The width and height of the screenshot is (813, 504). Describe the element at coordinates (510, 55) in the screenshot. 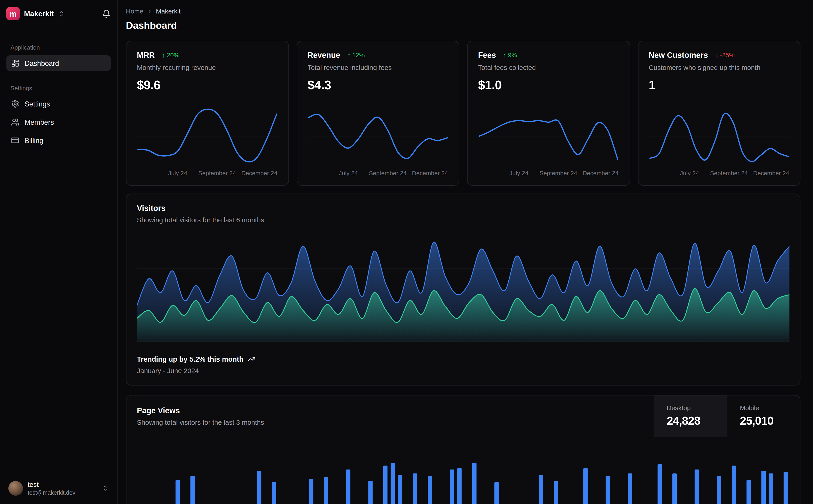

I see `trend-badge: ↑ 9%` at that location.